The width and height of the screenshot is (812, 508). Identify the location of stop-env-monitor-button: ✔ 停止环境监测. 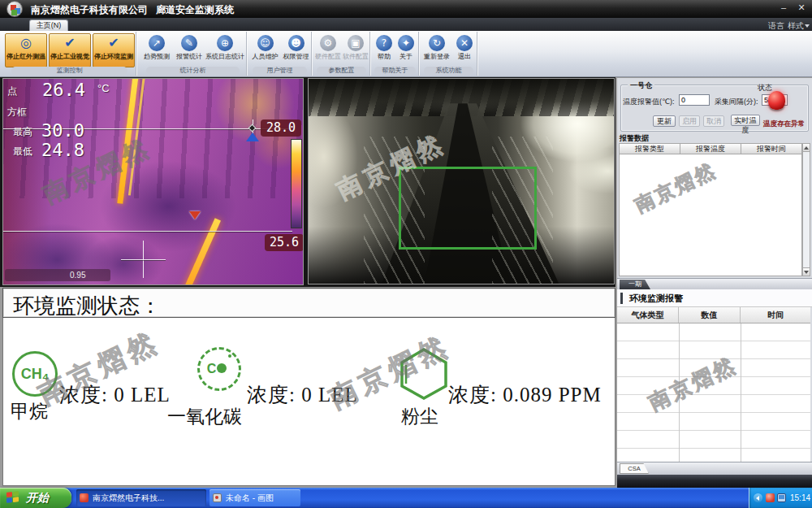
(114, 50).